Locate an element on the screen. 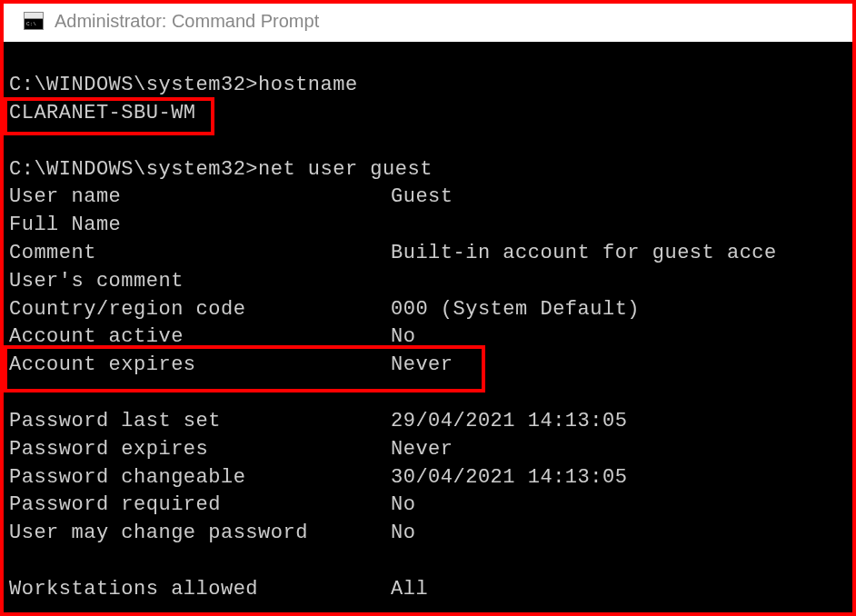  window-title: Administrator: Command Prompt is located at coordinates (187, 22).